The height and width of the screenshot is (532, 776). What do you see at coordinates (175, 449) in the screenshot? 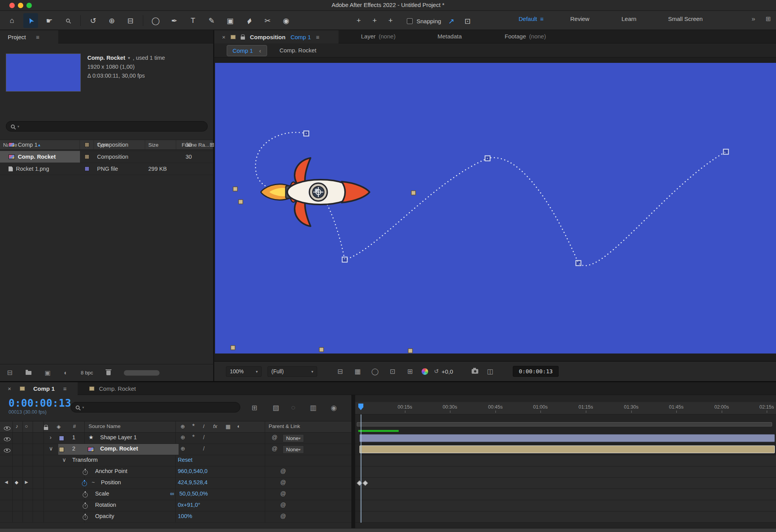
I see `layer-row-comp-rocket: ∨ 2 Comp. Rocket ⊕ / @ None ▾` at bounding box center [175, 449].